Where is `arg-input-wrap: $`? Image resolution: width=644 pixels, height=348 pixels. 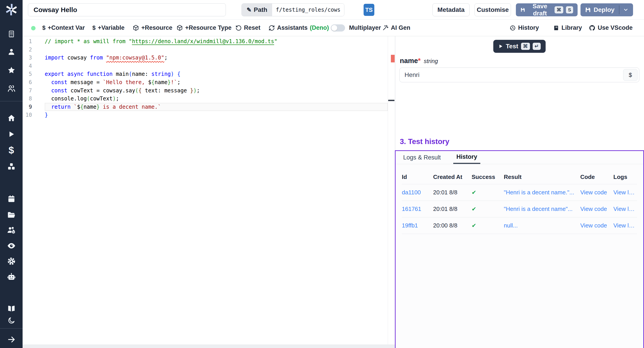 arg-input-wrap: $ is located at coordinates (519, 75).